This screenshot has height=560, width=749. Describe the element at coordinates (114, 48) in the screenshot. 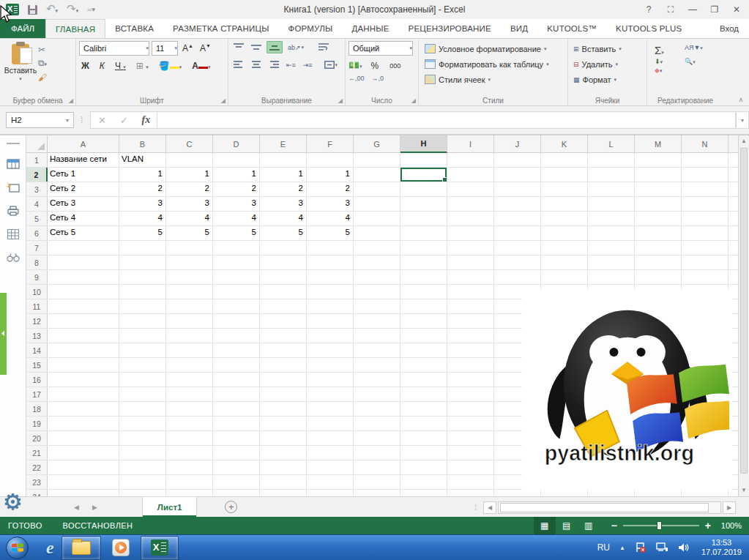

I see `font-name-select: Calibri▾` at that location.